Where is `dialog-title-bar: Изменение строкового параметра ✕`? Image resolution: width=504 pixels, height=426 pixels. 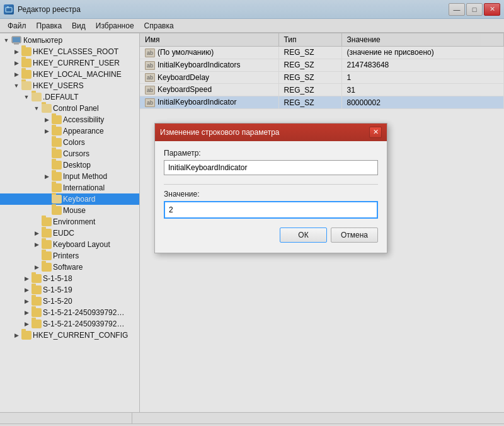 dialog-title-bar: Изменение строкового параметра ✕ is located at coordinates (271, 132).